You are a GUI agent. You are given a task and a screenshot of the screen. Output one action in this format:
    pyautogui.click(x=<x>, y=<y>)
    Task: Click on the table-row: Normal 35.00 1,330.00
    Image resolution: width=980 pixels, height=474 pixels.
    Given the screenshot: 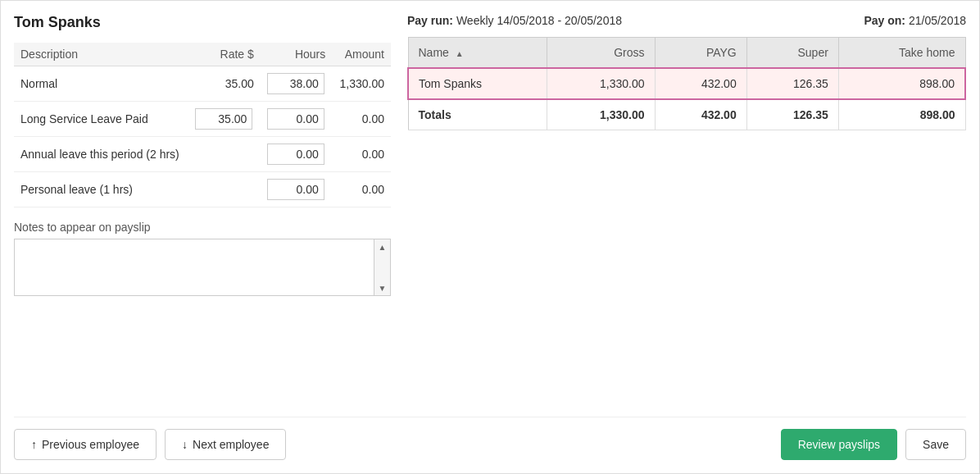 What is the action you would take?
    pyautogui.click(x=202, y=84)
    